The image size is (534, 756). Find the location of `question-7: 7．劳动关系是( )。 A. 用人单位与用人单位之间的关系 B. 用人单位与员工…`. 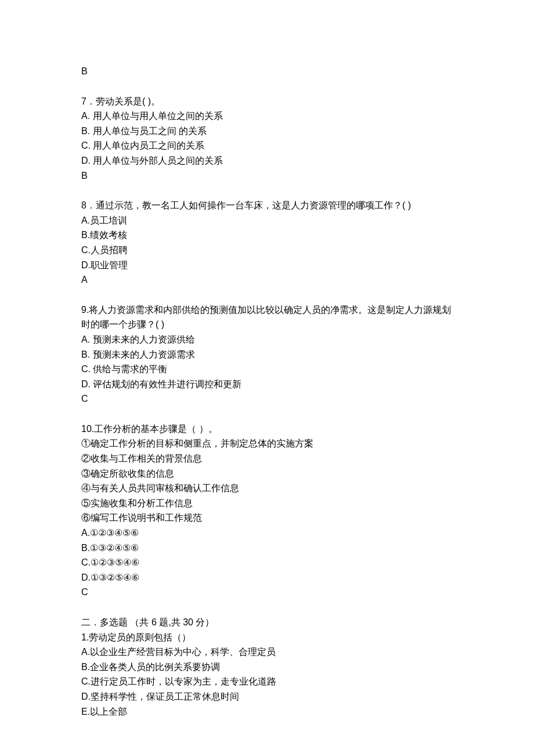

question-7: 7．劳动关系是( )。 A. 用人单位与用人单位之间的关系 B. 用人单位与员工… is located at coordinates (267, 139).